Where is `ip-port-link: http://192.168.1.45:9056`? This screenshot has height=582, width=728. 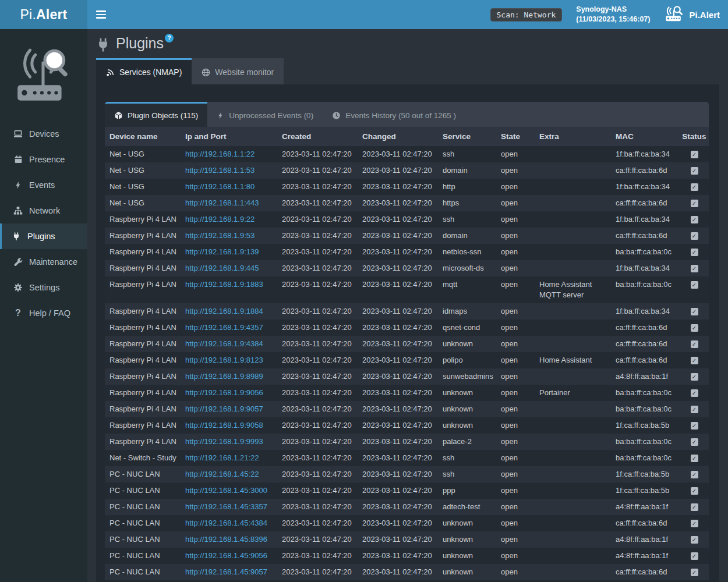
ip-port-link: http://192.168.1.45:9056 is located at coordinates (226, 555).